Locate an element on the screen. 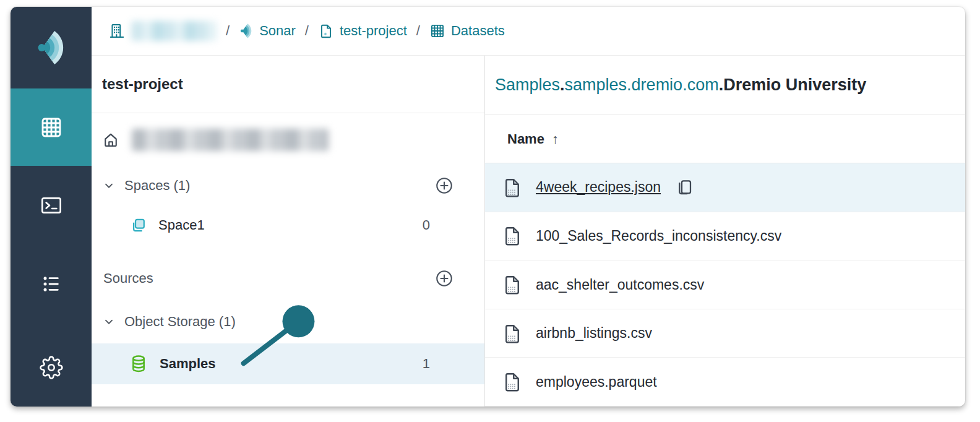  copy-path-button is located at coordinates (684, 187).